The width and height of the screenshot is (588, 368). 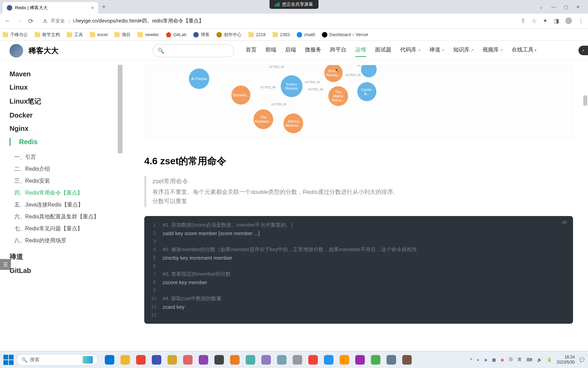 What do you see at coordinates (523, 21) in the screenshot?
I see `share-icon: ⇧` at bounding box center [523, 21].